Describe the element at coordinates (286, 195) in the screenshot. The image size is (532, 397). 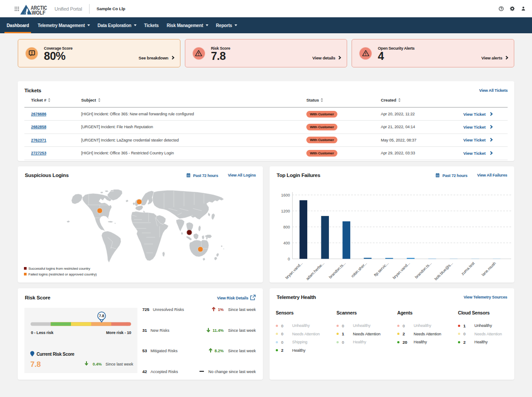
I see `svg-text: 1600` at that location.